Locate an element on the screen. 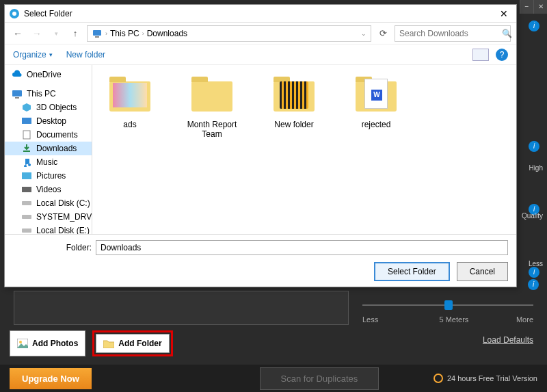 This screenshot has width=547, height=392. pictures-icon is located at coordinates (27, 176).